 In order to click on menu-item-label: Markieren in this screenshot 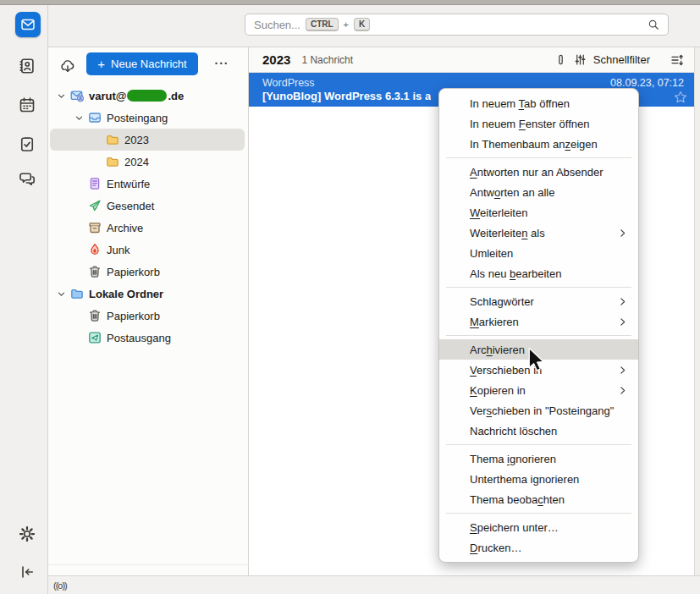, I will do `click(494, 322)`.